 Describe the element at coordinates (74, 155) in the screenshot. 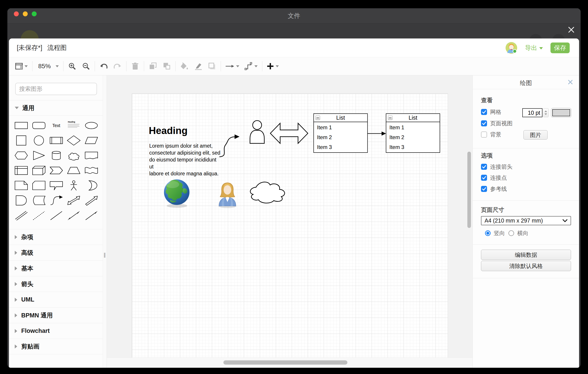

I see `shape-cloud` at that location.